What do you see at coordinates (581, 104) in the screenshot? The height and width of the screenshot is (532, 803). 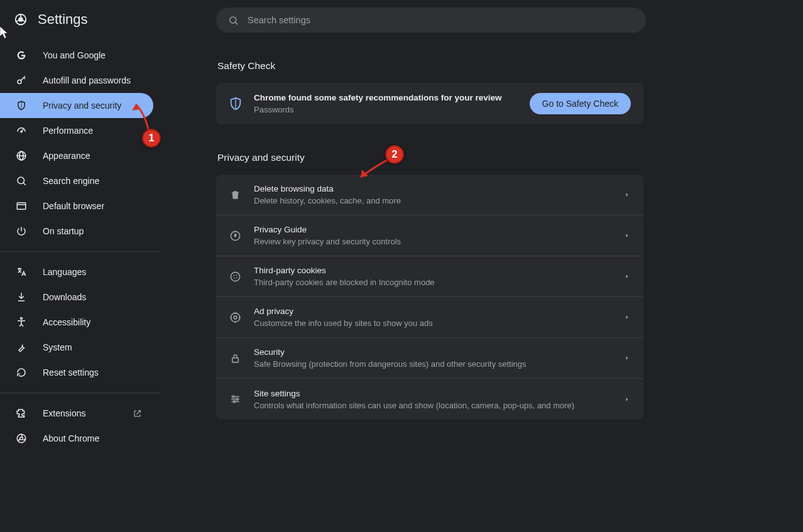 I see `go-to-safety-check-button: Go to Safety Check` at bounding box center [581, 104].